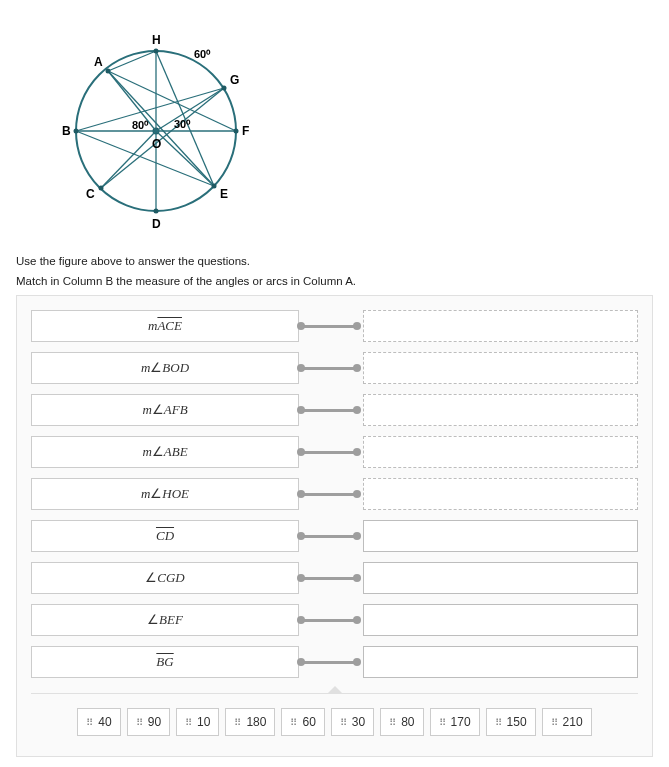 The image size is (669, 767). What do you see at coordinates (98, 722) in the screenshot?
I see `answer-tile: 40` at bounding box center [98, 722].